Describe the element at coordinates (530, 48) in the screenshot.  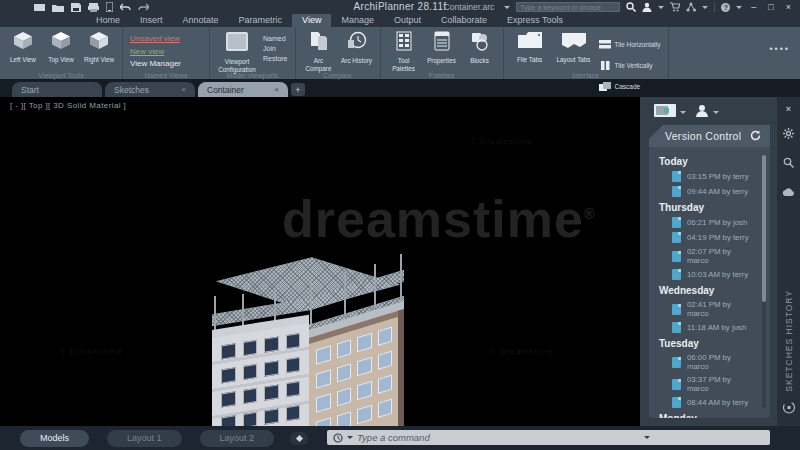
I see `file-tabs-button: File Tabs` at that location.